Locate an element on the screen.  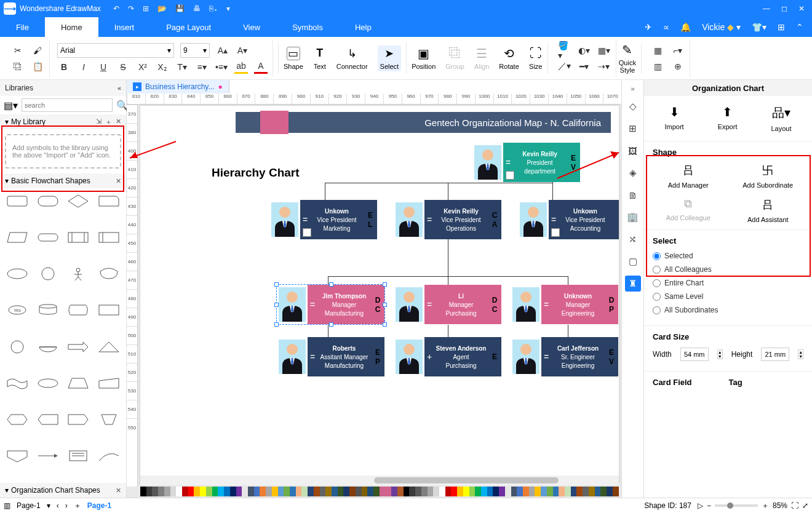
special1-icon: ▦ is located at coordinates (658, 50).